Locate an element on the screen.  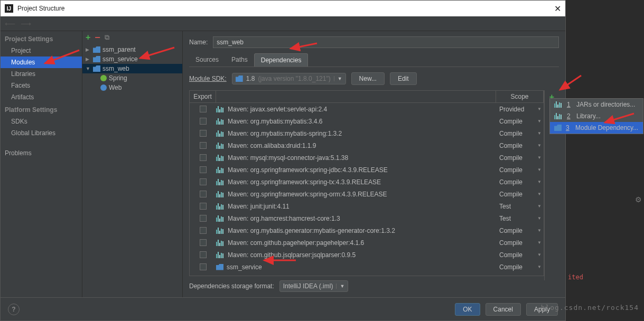
dependency-name: Maven: mysql:mysql-connector-java:5.1.38 is located at coordinates (288, 158).